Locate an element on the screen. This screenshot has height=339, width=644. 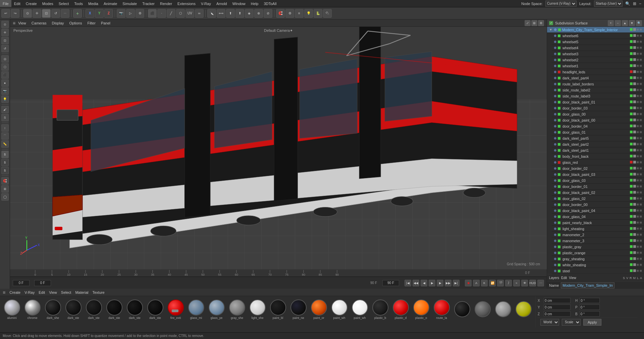
tool-rotate: ↺ is located at coordinates (5, 49).